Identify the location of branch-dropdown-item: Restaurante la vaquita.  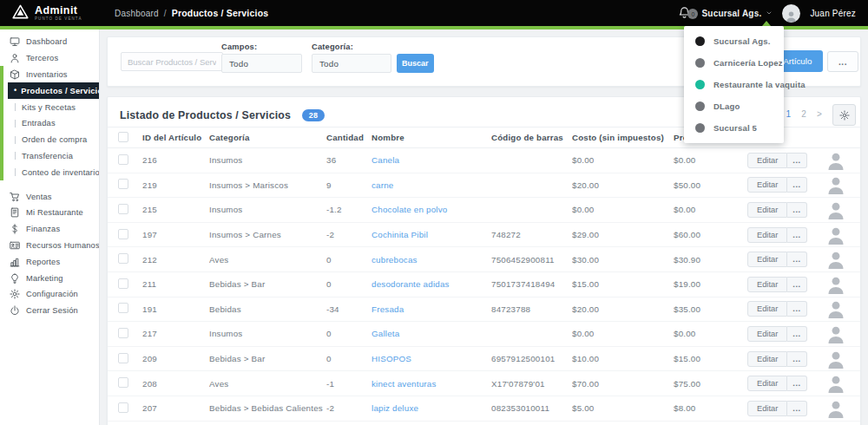
(734, 85).